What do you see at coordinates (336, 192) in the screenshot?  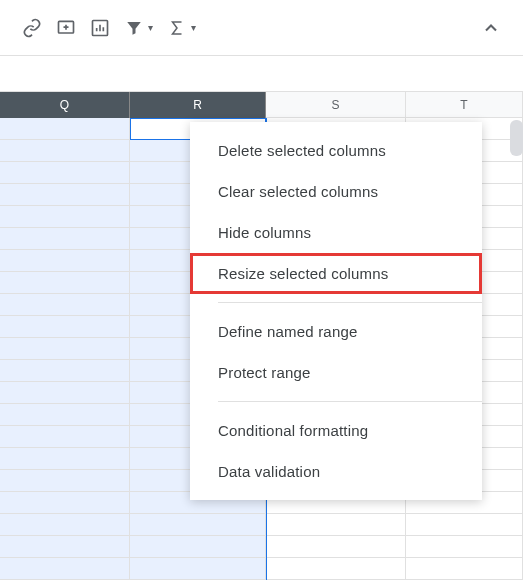 I see `menu-item-clear-selected-columns: Clear selected columns` at bounding box center [336, 192].